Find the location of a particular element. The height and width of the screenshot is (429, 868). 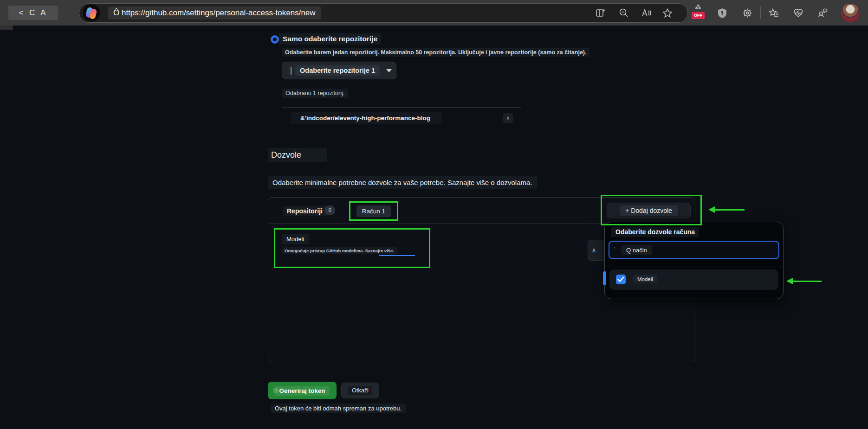

models-checkbox is located at coordinates (621, 279).